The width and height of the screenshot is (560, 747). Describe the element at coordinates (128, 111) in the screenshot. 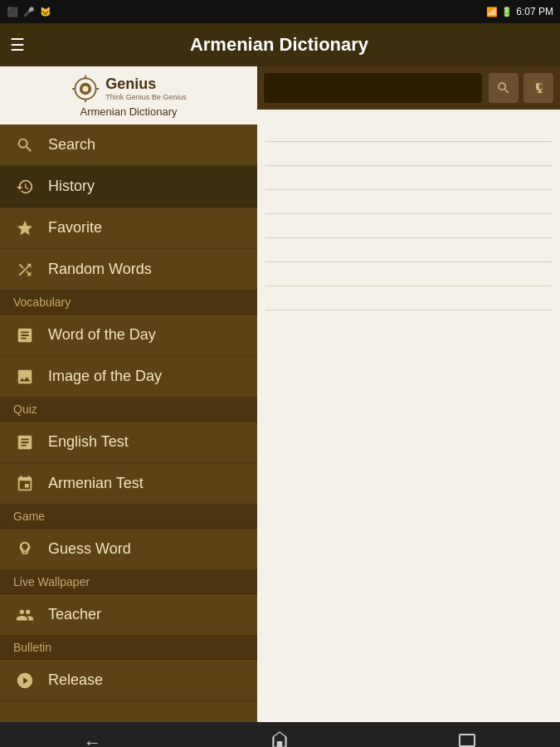

I see `app-name-logo: Armenian Dictionary` at that location.